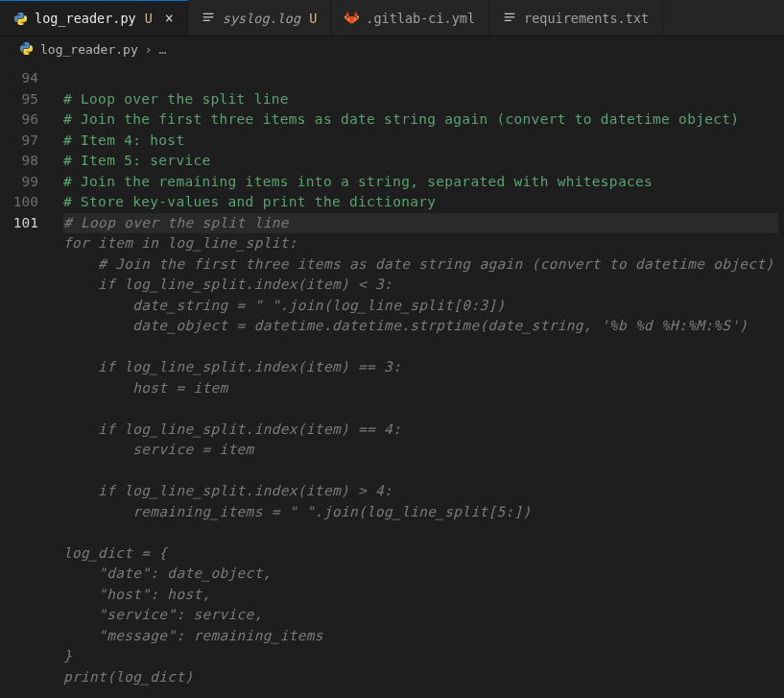 This screenshot has width=784, height=698. I want to click on code-token: date_string = " ".join(log_line_split[0:…, so click(284, 305).